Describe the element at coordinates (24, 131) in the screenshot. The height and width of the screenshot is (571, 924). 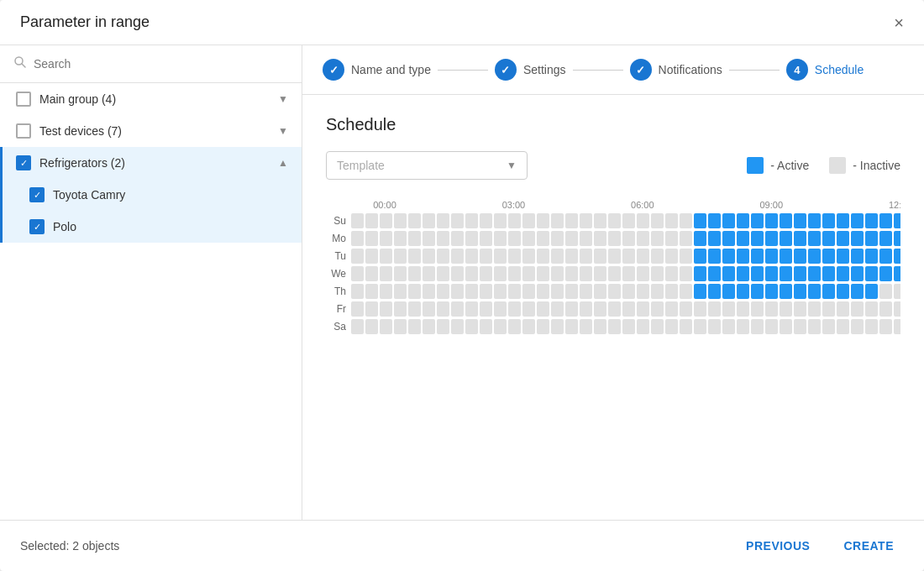
I see `checkbox-test-devices` at that location.